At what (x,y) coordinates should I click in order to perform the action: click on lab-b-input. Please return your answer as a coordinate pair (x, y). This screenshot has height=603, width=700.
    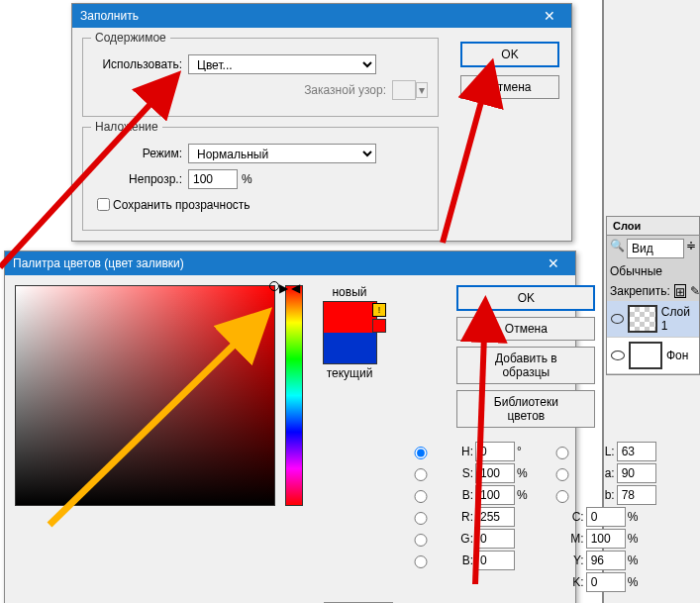
    Looking at the image, I should click on (637, 495).